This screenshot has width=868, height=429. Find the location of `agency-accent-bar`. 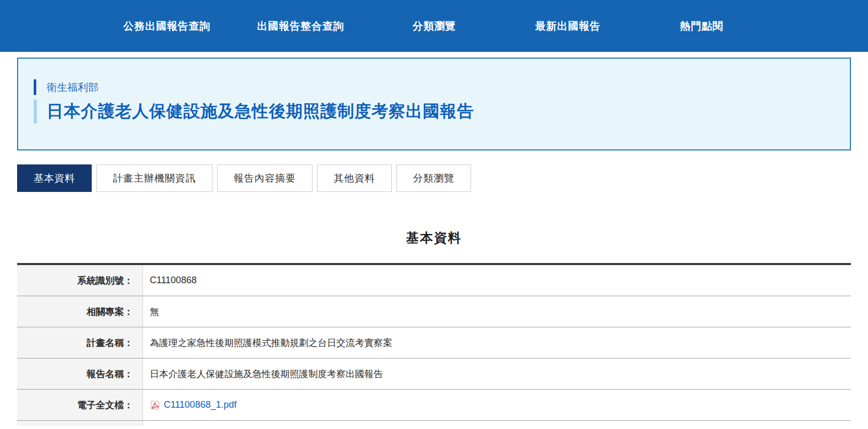

agency-accent-bar is located at coordinates (35, 87).